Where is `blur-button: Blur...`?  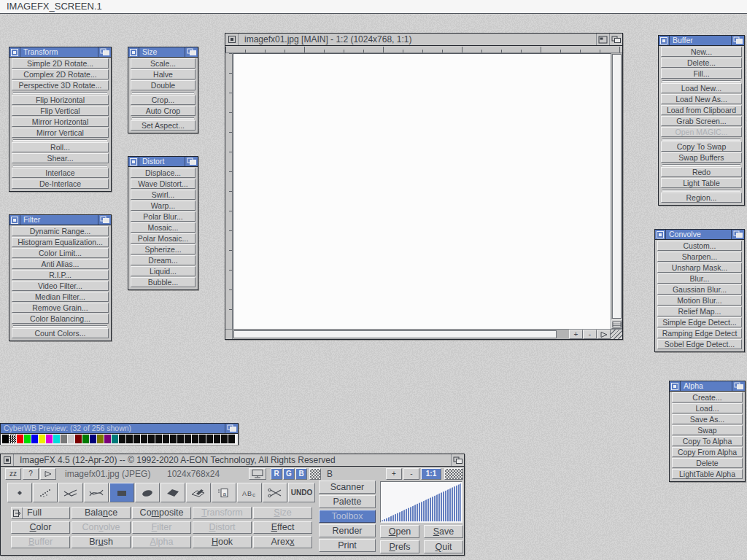 blur-button: Blur... is located at coordinates (700, 279).